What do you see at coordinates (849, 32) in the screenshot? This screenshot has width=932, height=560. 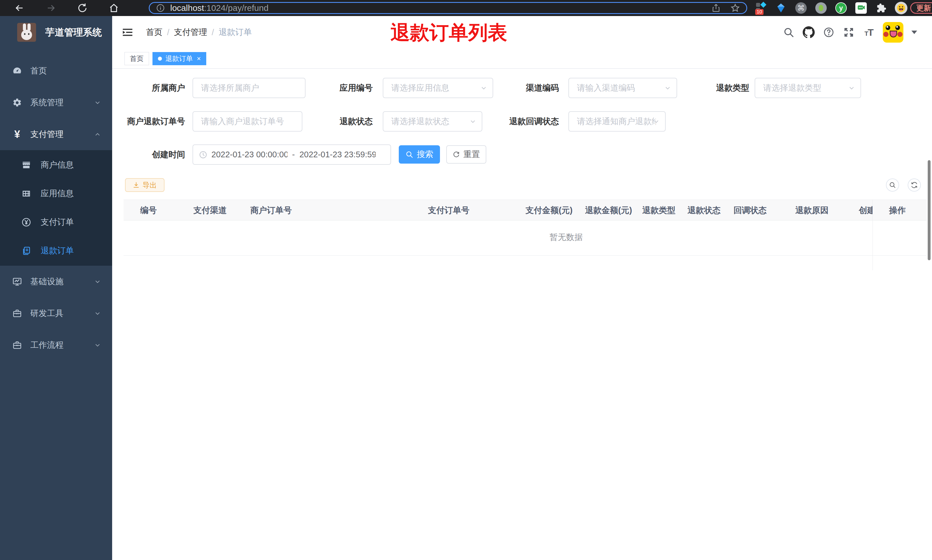 I see `fullscreen-icon` at bounding box center [849, 32].